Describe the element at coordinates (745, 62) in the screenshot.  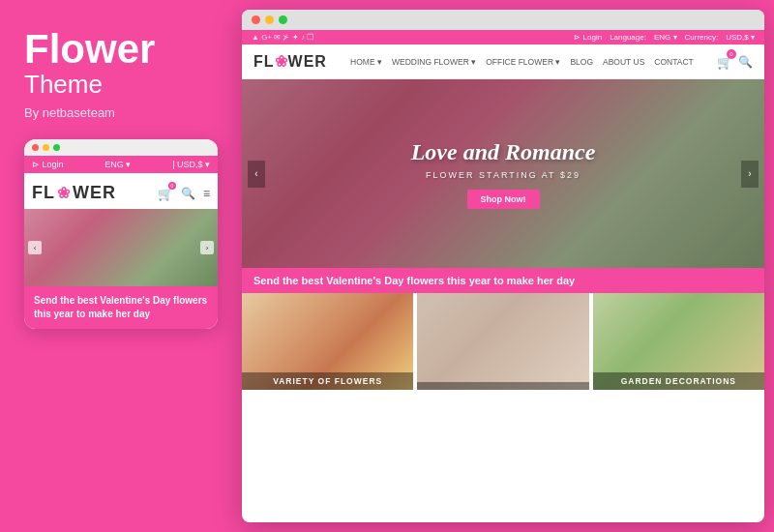
I see `desktop-search-icon: 🔍` at that location.